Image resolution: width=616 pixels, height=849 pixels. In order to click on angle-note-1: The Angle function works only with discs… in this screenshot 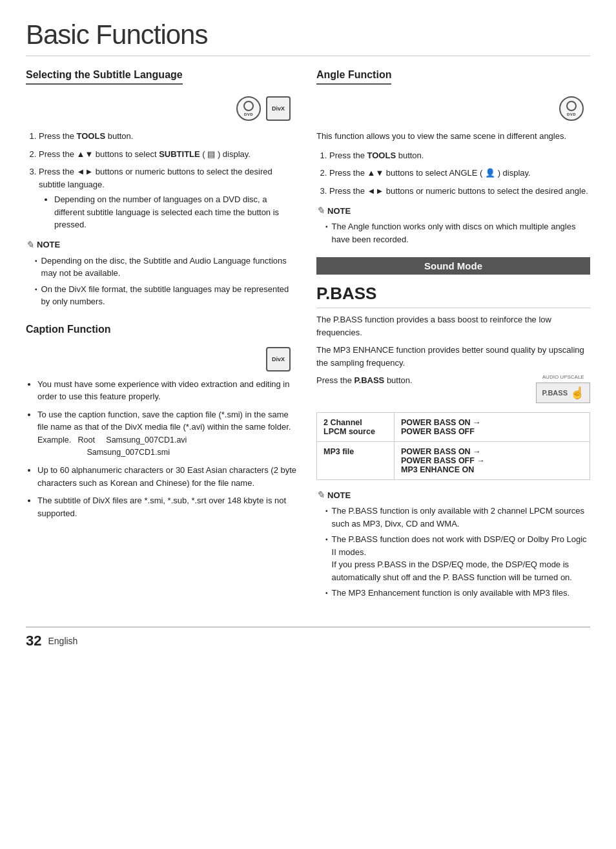, I will do `click(458, 233)`.